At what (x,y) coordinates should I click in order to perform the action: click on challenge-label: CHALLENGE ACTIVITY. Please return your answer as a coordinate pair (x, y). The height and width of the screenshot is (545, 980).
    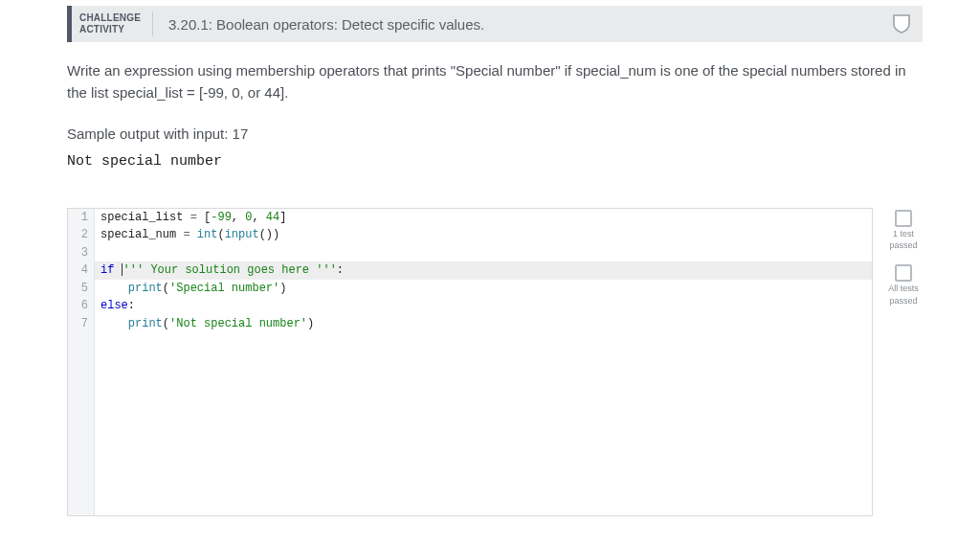
    Looking at the image, I should click on (112, 24).